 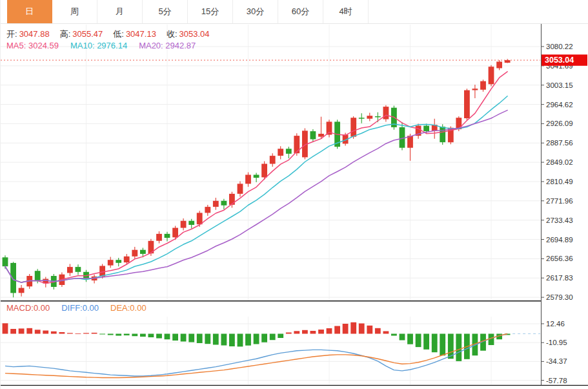 I want to click on macd-legend-2: DEA:0.00, so click(x=128, y=308).